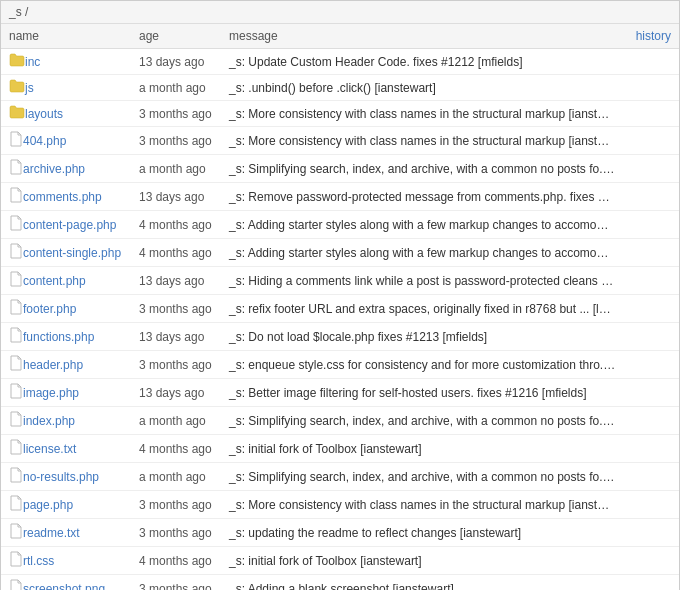 The height and width of the screenshot is (590, 680). Describe the element at coordinates (66, 505) in the screenshot. I see `file-name-cell: page.php` at that location.